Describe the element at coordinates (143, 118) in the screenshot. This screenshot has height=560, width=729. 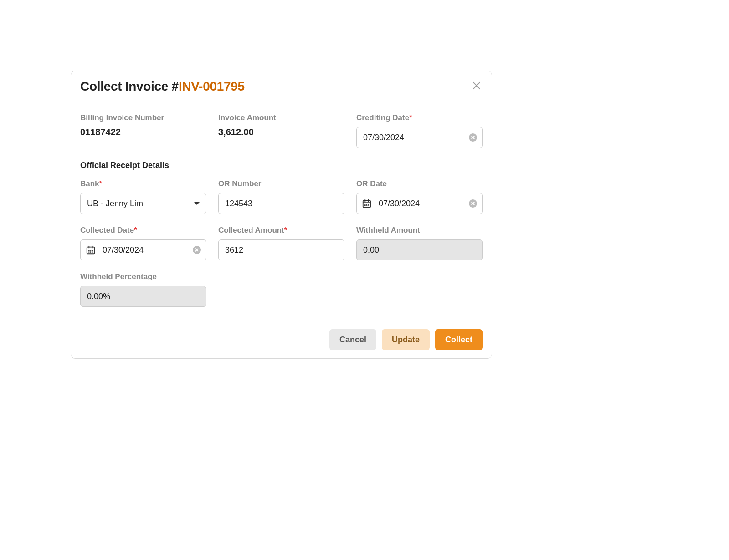
I see `billing-invoice-number-label: Billing Invoice Number` at that location.